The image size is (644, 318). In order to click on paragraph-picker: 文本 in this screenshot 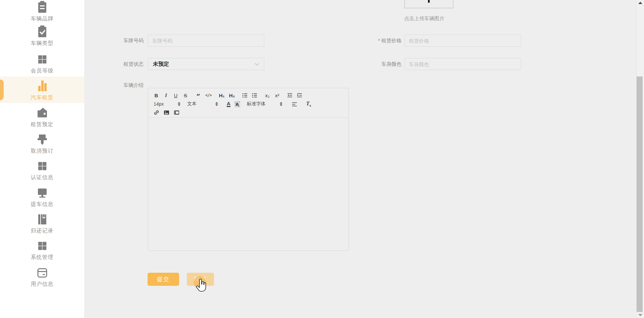, I will do `click(203, 104)`.